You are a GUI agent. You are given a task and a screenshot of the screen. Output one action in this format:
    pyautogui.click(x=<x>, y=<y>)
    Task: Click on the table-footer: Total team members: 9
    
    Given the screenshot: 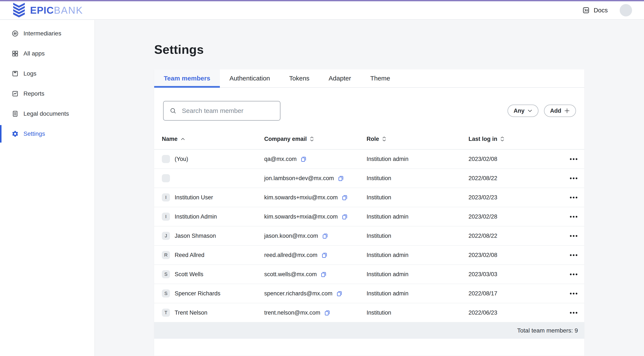 What is the action you would take?
    pyautogui.click(x=369, y=331)
    